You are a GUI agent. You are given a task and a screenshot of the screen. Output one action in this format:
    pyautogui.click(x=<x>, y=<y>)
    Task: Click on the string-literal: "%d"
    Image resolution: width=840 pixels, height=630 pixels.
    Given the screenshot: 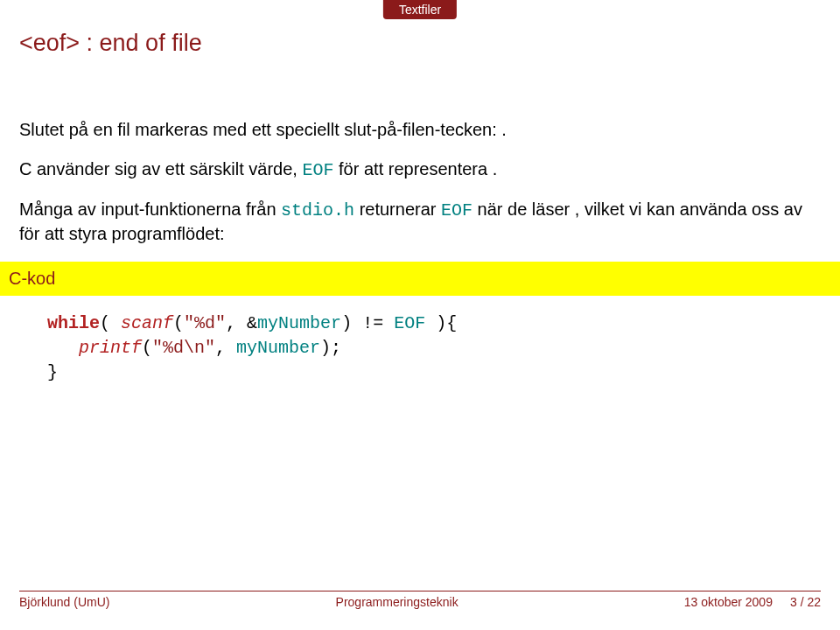 What is the action you would take?
    pyautogui.click(x=205, y=324)
    